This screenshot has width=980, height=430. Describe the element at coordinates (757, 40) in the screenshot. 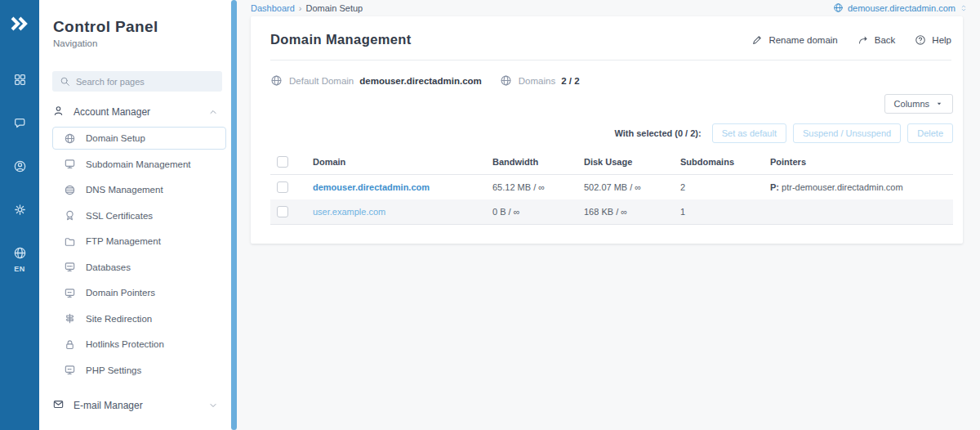

I see `pencil-icon` at that location.